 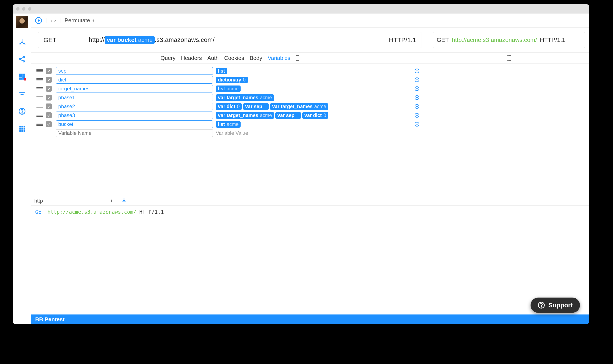 I want to click on help-icon, so click(x=22, y=111).